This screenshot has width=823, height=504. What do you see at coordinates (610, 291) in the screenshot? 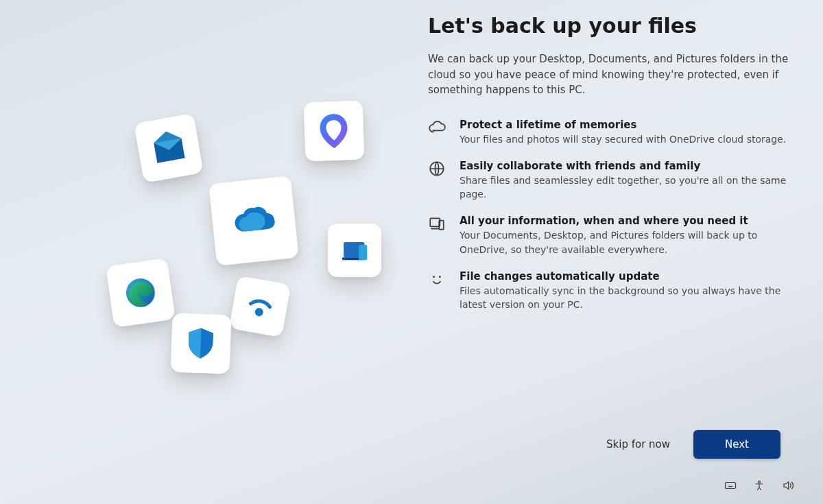
I see `feature-sync: File changes automatically update Files …` at bounding box center [610, 291].